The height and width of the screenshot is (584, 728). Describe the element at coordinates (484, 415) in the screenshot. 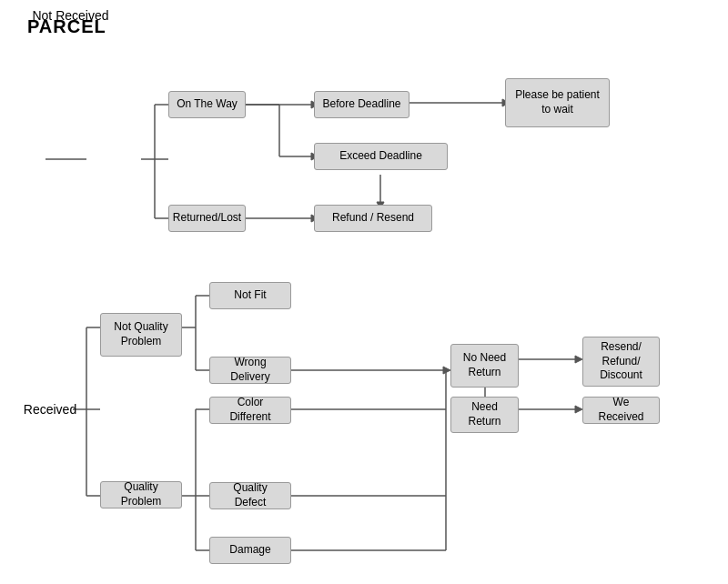

I see `need-return-node: Need Return` at that location.